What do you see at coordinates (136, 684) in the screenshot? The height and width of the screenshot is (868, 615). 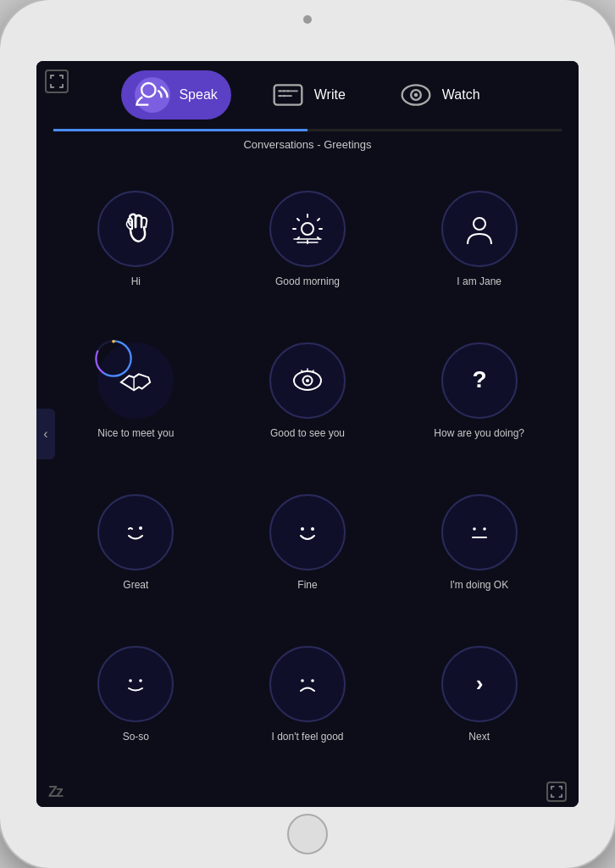 I see `so-so-button` at bounding box center [136, 684].